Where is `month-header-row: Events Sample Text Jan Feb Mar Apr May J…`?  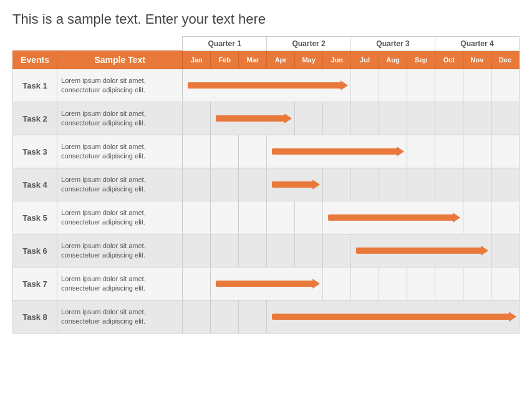
month-header-row: Events Sample Text Jan Feb Mar Apr May J… is located at coordinates (266, 60).